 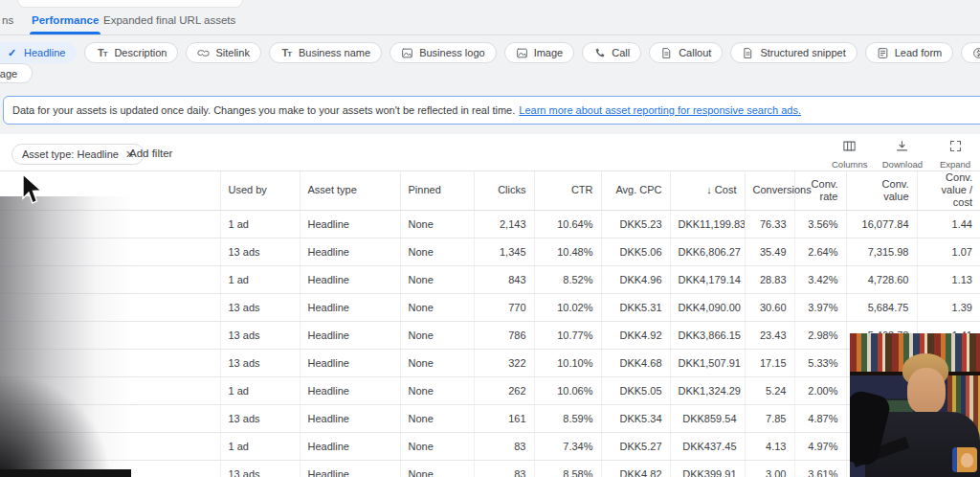 What do you see at coordinates (16, 73) in the screenshot?
I see `asset-type-chip-partial: age` at bounding box center [16, 73].